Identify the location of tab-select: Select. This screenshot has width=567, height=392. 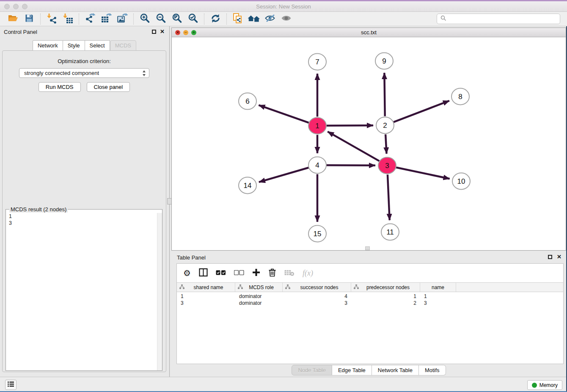
(97, 46).